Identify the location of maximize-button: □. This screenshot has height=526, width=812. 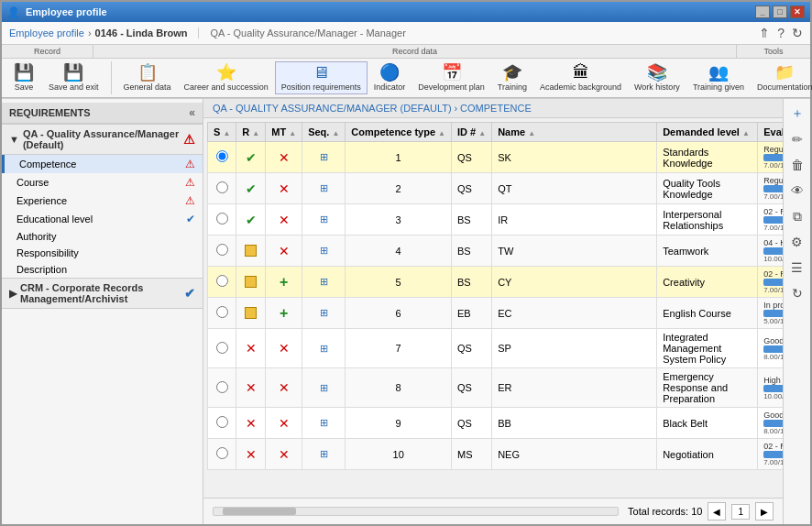
(780, 12).